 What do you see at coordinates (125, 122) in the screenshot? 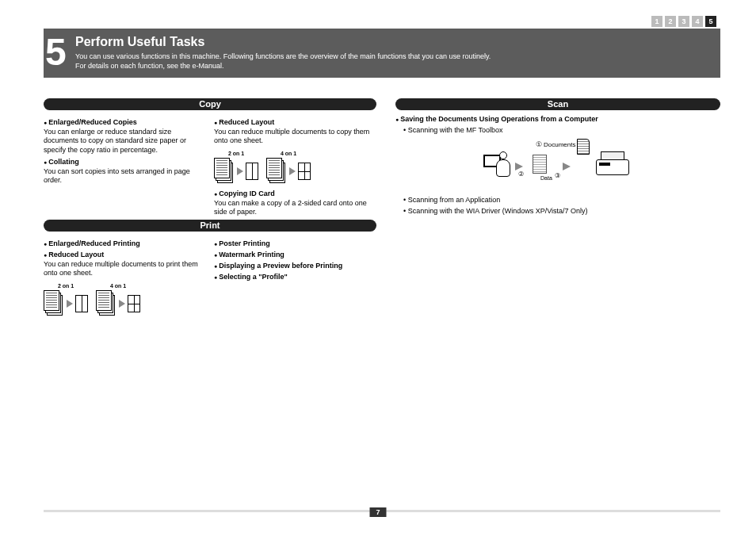
I see `copy-enlarged-reduced: Enlarged/Reduced Copies` at bounding box center [125, 122].